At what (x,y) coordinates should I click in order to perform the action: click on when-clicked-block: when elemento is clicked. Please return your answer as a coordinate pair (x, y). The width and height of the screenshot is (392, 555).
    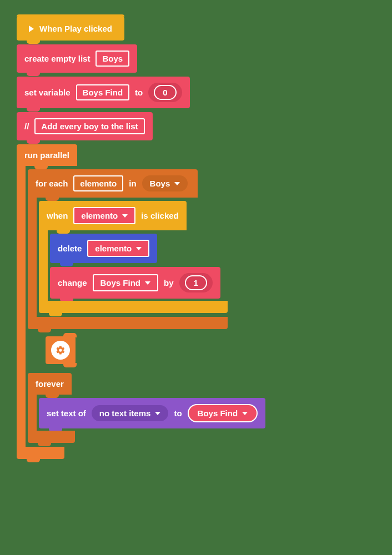
    Looking at the image, I should click on (133, 257).